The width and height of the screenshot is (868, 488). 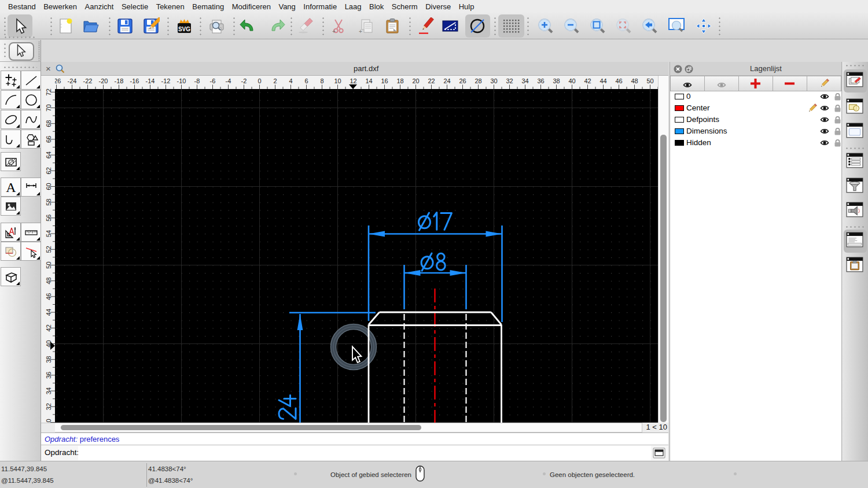 What do you see at coordinates (259, 81) in the screenshot?
I see `svg-text: 0` at bounding box center [259, 81].